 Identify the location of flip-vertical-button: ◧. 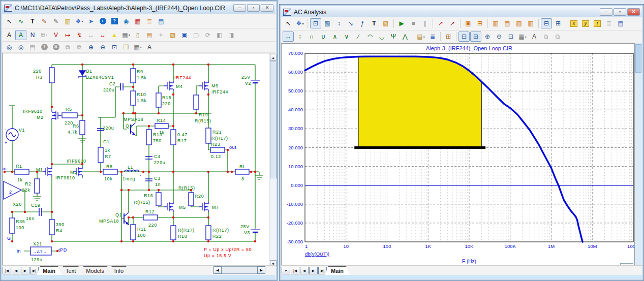
(220, 35).